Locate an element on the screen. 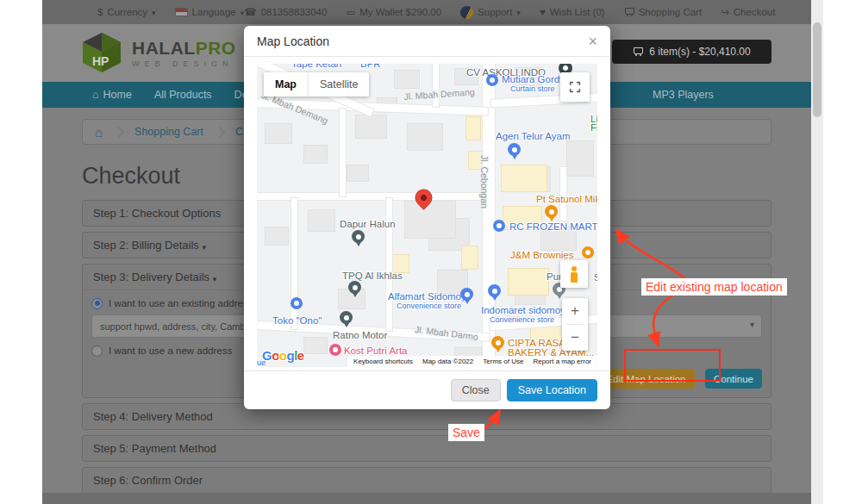 The height and width of the screenshot is (504, 862). wishlist-link: ♥ Wish List (0) is located at coordinates (572, 12).